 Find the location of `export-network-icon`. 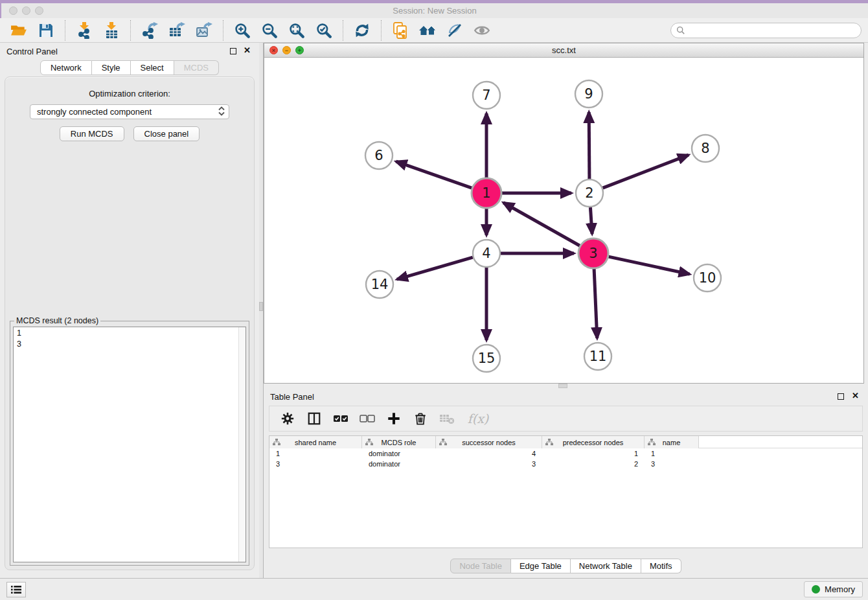

export-network-icon is located at coordinates (150, 30).